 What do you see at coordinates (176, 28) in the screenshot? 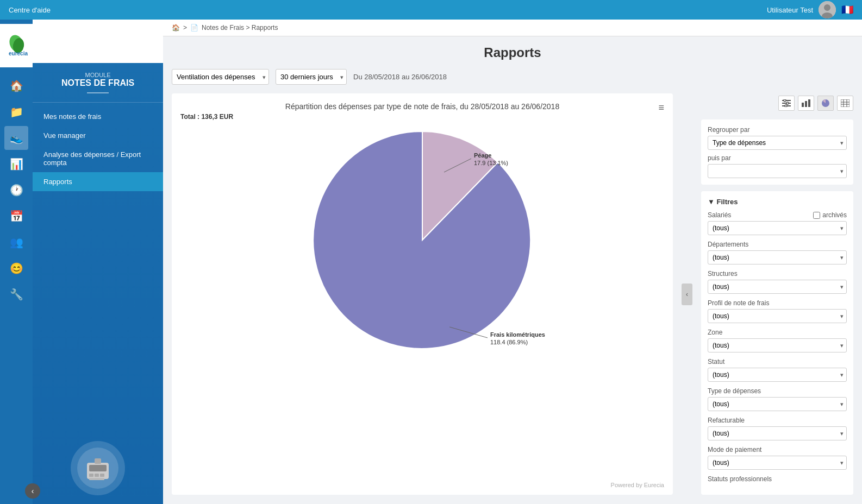
I see `breadcrumb-home-icon: 🏠` at bounding box center [176, 28].